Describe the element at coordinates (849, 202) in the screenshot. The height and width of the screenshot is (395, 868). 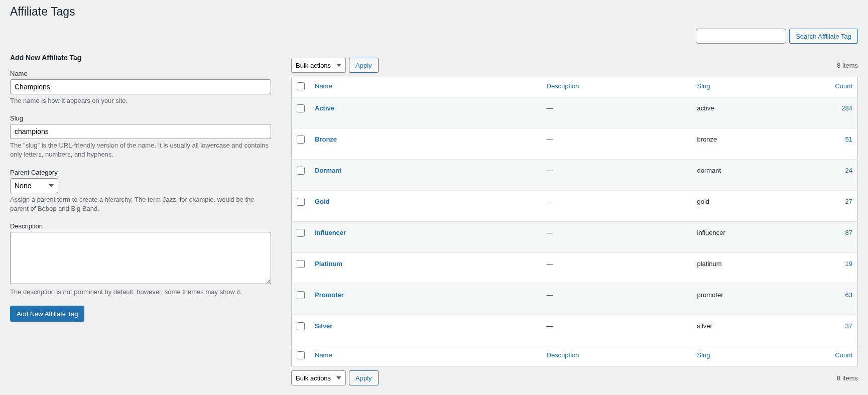
I see `row-count-link: 27` at that location.